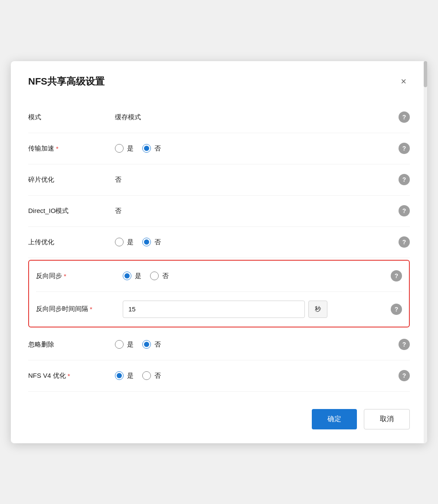 This screenshot has width=438, height=504. What do you see at coordinates (262, 242) in the screenshot?
I see `content-upload-optimization: 是 否 ?` at bounding box center [262, 242].